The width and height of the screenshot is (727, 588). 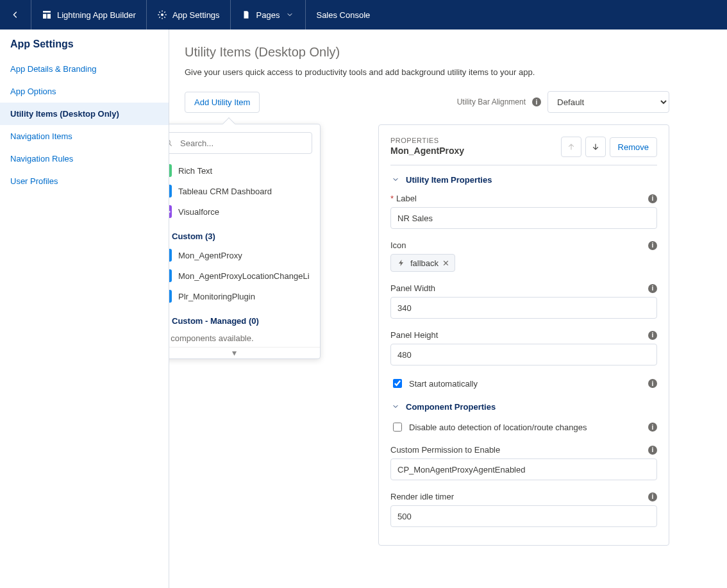 What do you see at coordinates (85, 69) in the screenshot?
I see `sidebar-item-app-details: App Details & Branding` at bounding box center [85, 69].